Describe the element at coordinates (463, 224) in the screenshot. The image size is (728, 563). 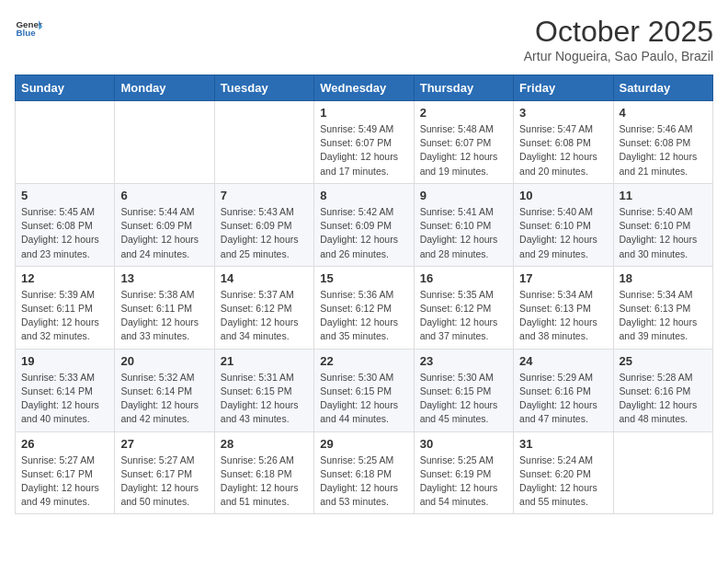
I see `calendar-cell: 9Sunrise: 5:41 AM Sunset: 6:10 PM Daylig…` at that location.